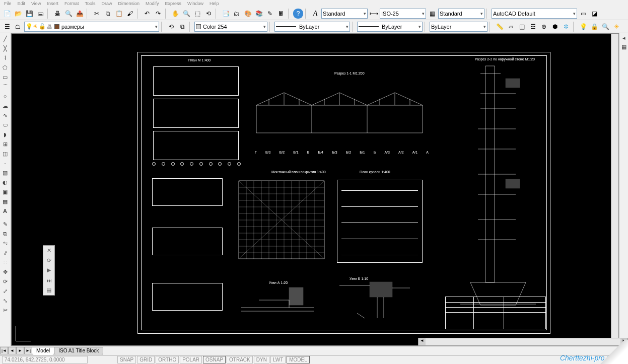 This screenshot has width=628, height=364. Describe the element at coordinates (92, 27) in the screenshot. I see `layer-combo: 💡 ☀ 🔓 🖶 размеры` at that location.